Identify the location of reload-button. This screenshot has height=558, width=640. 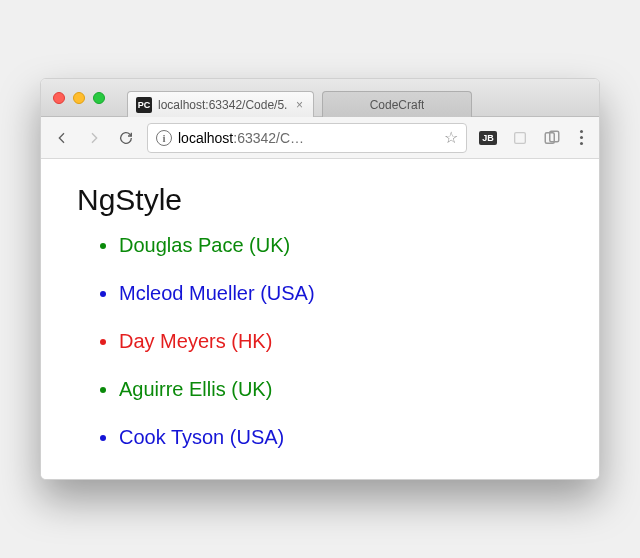
(126, 138).